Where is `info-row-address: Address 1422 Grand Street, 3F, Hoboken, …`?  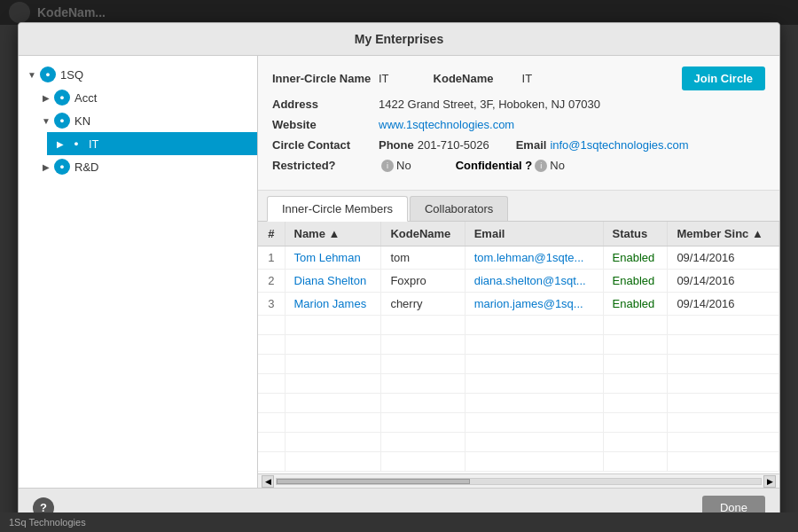 info-row-address: Address 1422 Grand Street, 3F, Hoboken, … is located at coordinates (519, 105).